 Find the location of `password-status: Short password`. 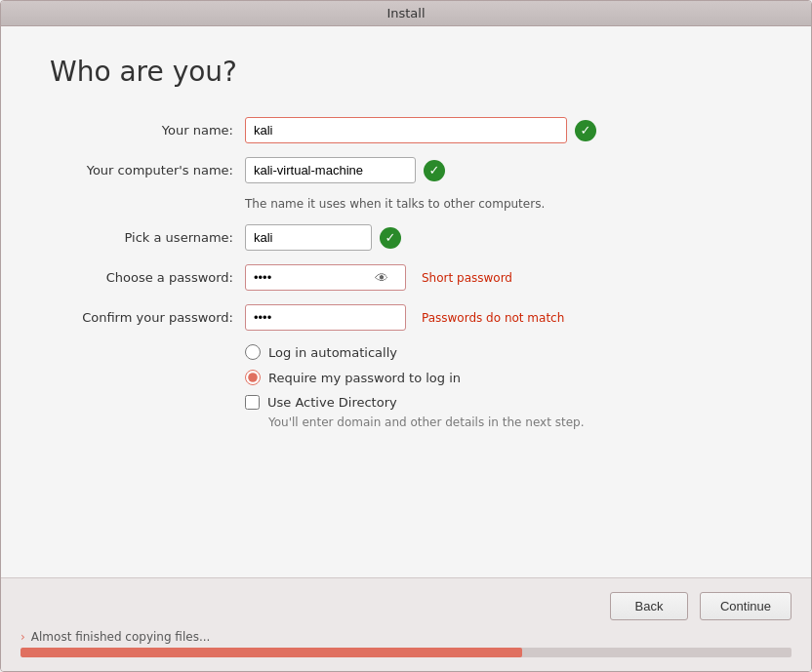

password-status: Short password is located at coordinates (467, 278).